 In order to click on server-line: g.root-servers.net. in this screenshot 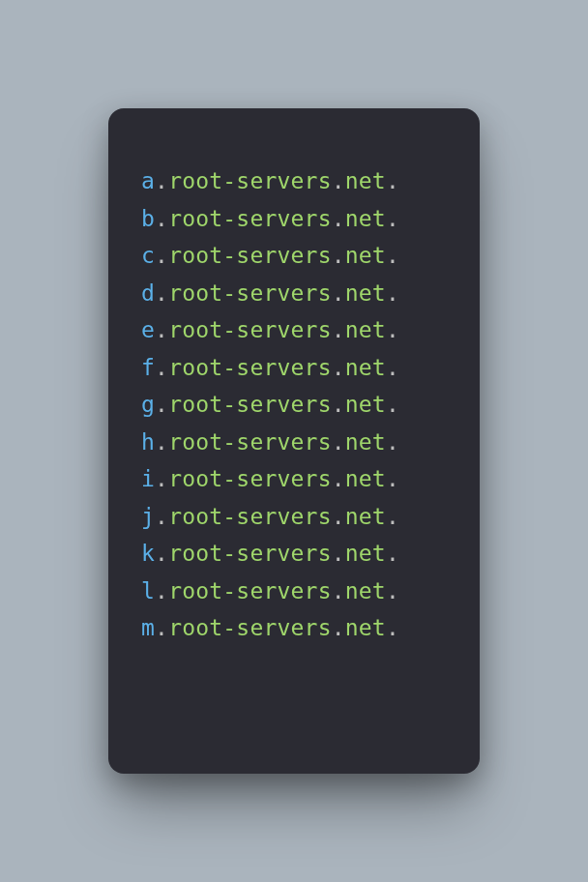, I will do `click(295, 404)`.